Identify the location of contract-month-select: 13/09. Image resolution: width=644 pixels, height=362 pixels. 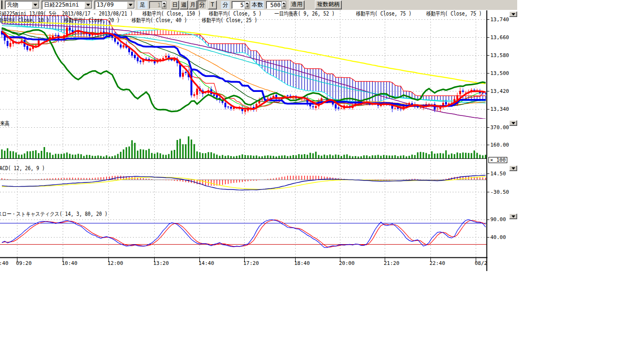
(115, 5).